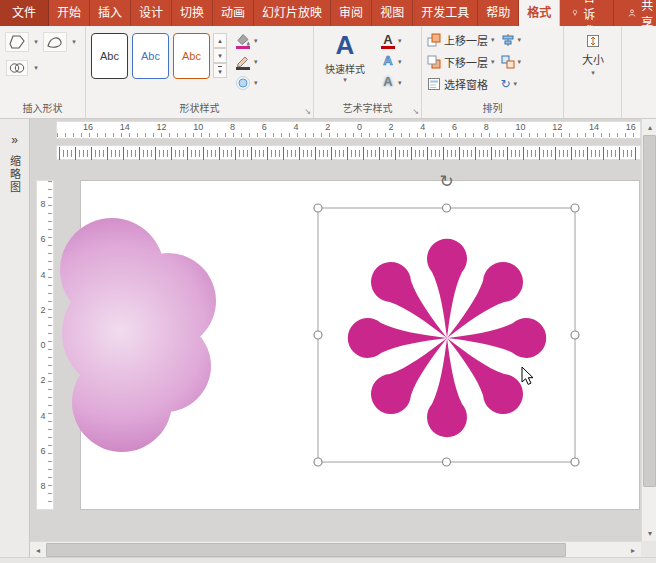 The image size is (656, 563). I want to click on freeform-shape-icon, so click(17, 42).